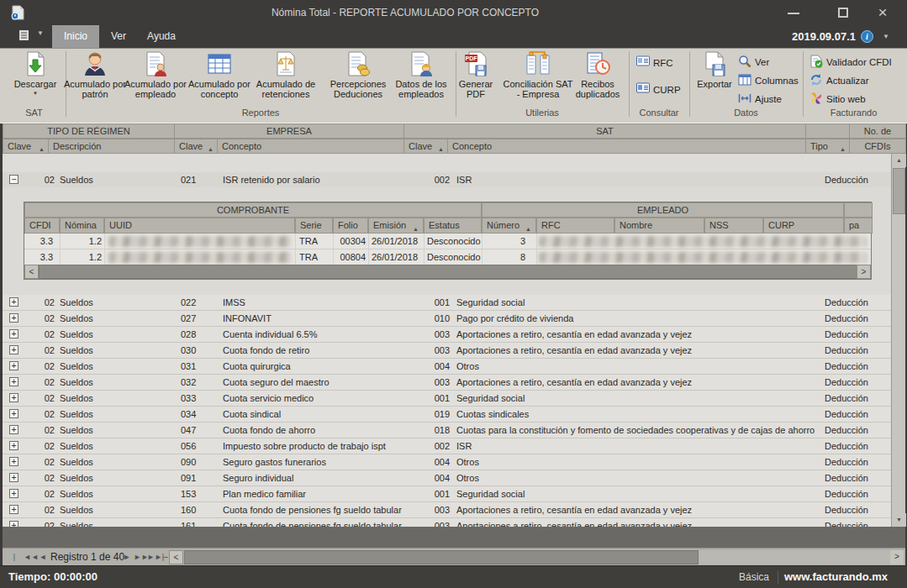  Describe the element at coordinates (447, 494) in the screenshot. I see `table-row: +02Sueldos153Plan medico familiar001Segu…` at that location.